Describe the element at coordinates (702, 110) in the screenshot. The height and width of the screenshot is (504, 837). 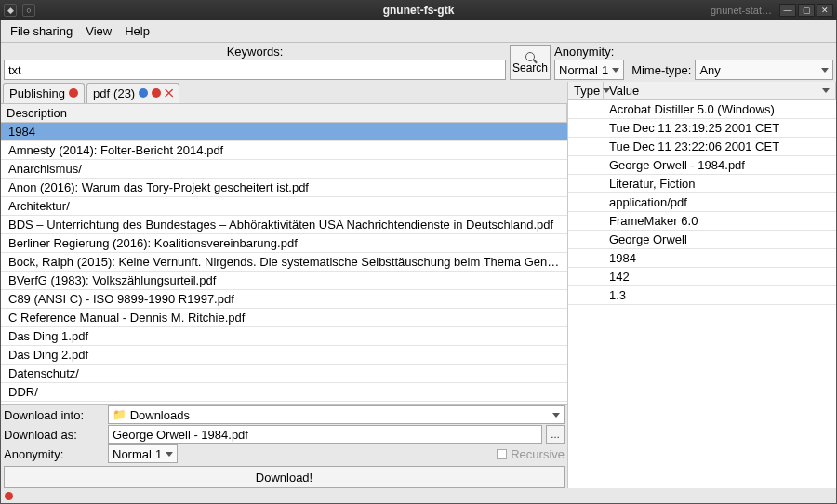
I see `meta-row: Acrobat Distiller 5.0 (Windows)` at that location.